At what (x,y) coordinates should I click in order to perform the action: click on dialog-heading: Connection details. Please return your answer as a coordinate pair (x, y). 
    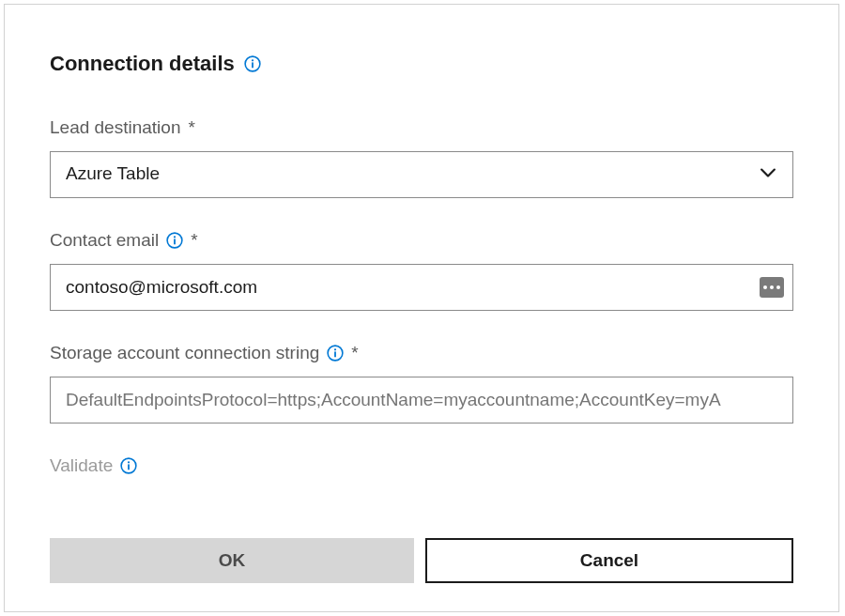
    Looking at the image, I should click on (143, 64).